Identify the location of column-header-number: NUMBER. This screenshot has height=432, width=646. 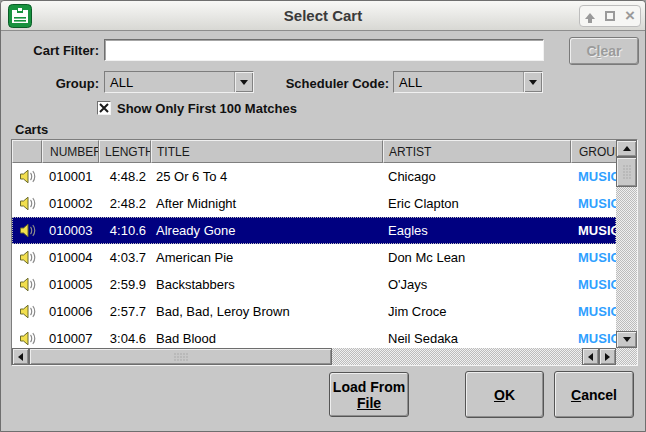
(70, 152).